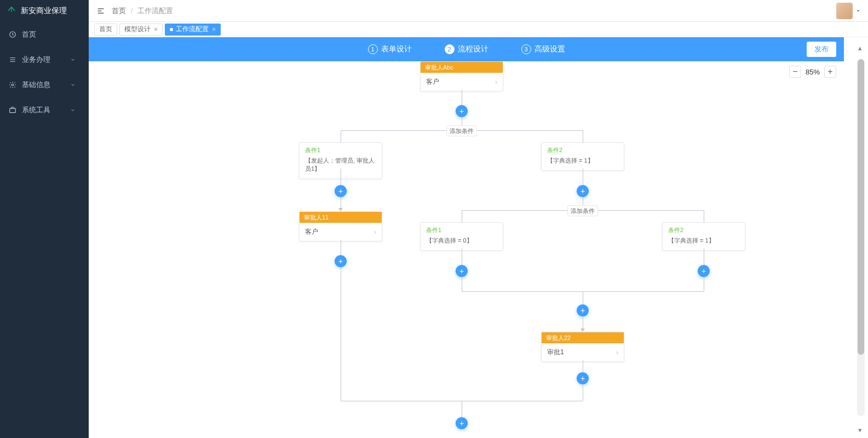 The image size is (868, 438). What do you see at coordinates (861, 207) in the screenshot?
I see `scrollbar-thumb` at bounding box center [861, 207].